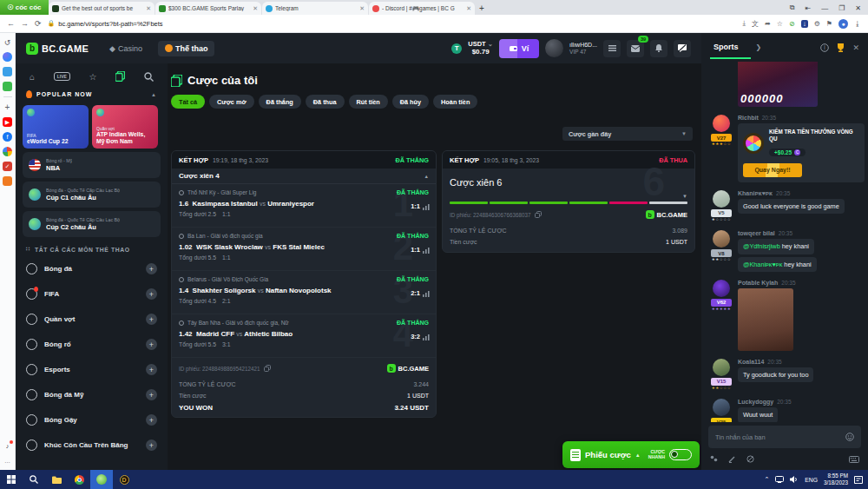 Image resolution: width=868 pixels, height=489 pixels. What do you see at coordinates (92, 94) in the screenshot?
I see `popular-now-header: POPULAR NOW ▲` at bounding box center [92, 94].